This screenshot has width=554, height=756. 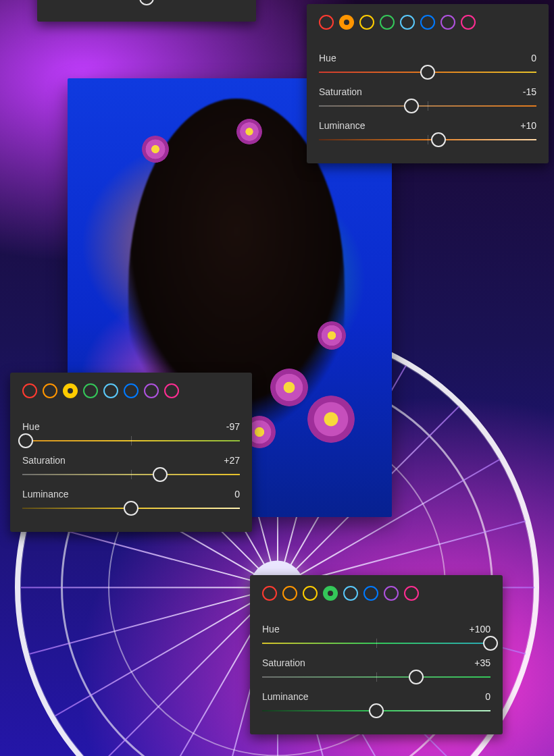 What do you see at coordinates (131, 452) in the screenshot?
I see `color-mix-panel: Hue-97Saturation+27Luminance0` at bounding box center [131, 452].